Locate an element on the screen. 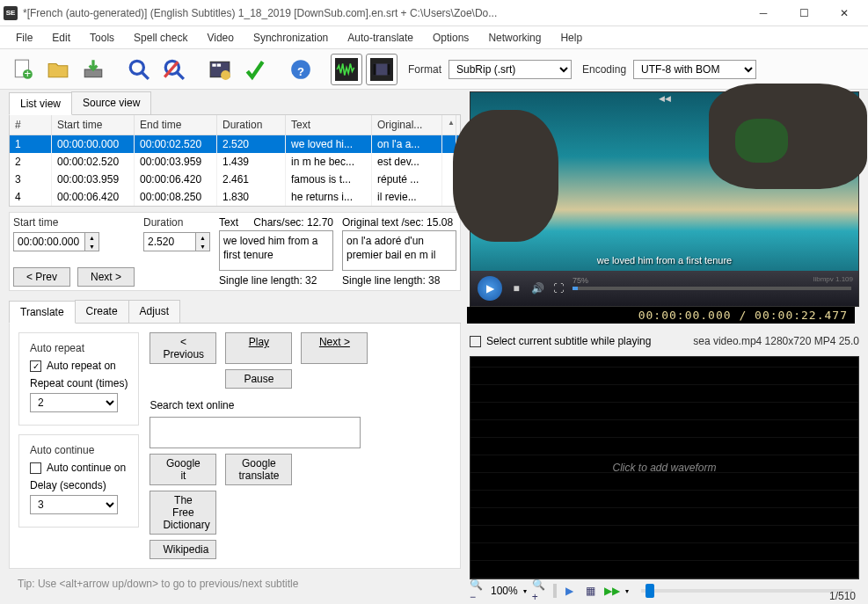  search-input is located at coordinates (255, 433).